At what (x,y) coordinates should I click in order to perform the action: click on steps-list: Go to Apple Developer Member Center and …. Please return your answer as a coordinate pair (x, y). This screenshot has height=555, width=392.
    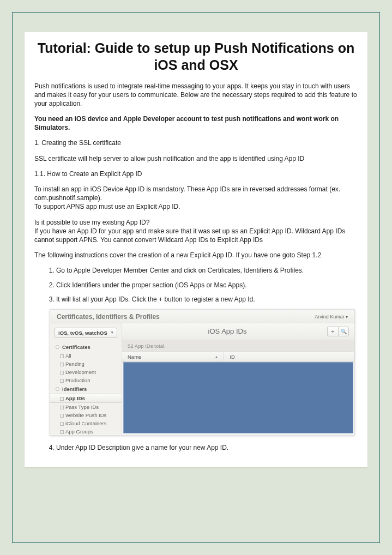
    Looking at the image, I should click on (196, 285).